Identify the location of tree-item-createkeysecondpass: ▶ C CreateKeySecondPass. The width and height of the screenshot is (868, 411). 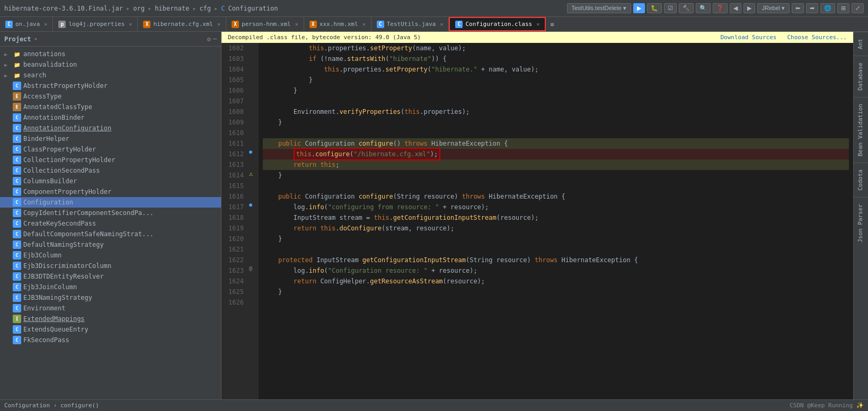
(110, 224).